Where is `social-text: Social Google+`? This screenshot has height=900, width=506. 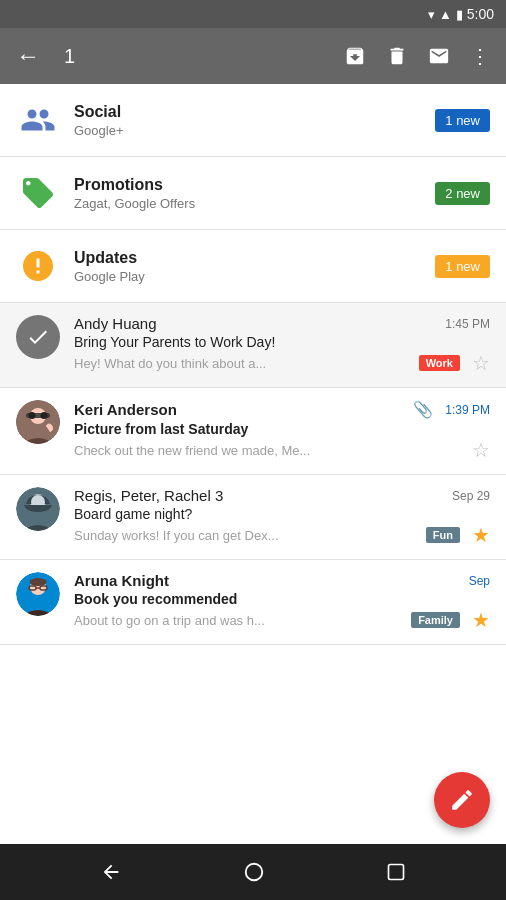 social-text: Social Google+ is located at coordinates (254, 120).